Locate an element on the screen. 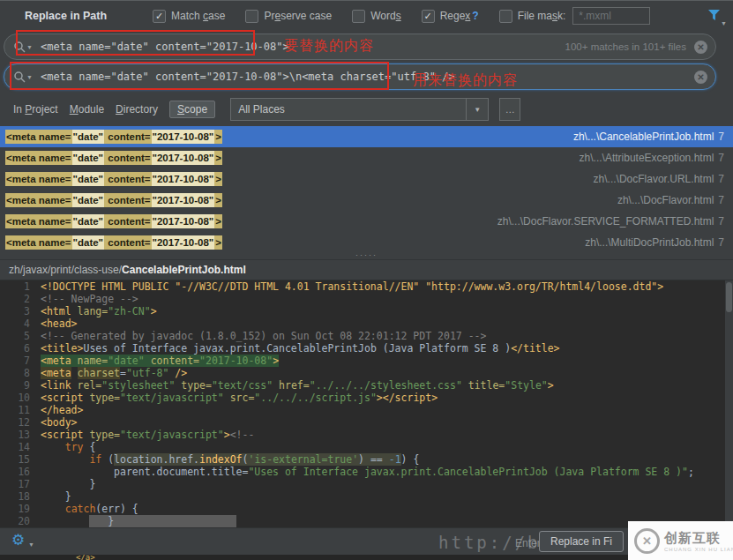 This screenshot has height=560, width=733. option-preserve-case: Preserve case is located at coordinates (288, 16).